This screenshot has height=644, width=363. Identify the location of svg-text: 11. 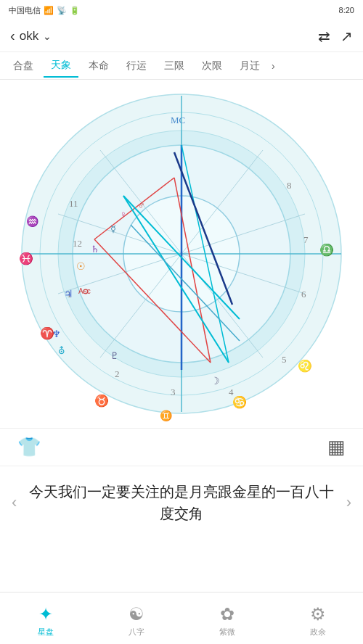
(74, 203).